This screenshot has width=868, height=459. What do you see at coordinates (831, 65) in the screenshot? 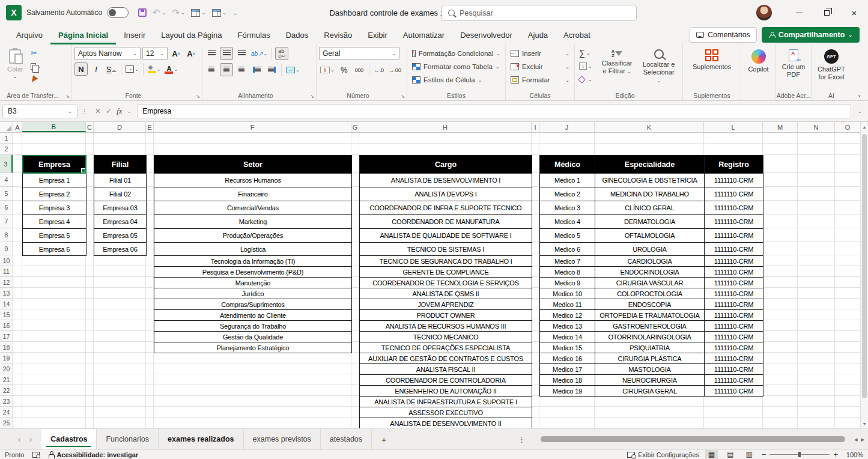
I see `chatgpt-button: GPT ChatGPT for Excel` at bounding box center [831, 65].